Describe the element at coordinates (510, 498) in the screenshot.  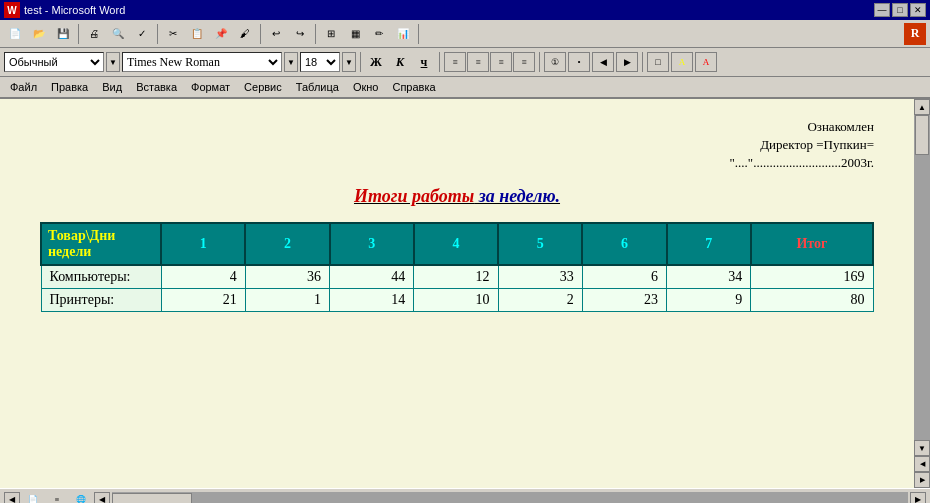
I see `horizontal-scrollbar` at that location.